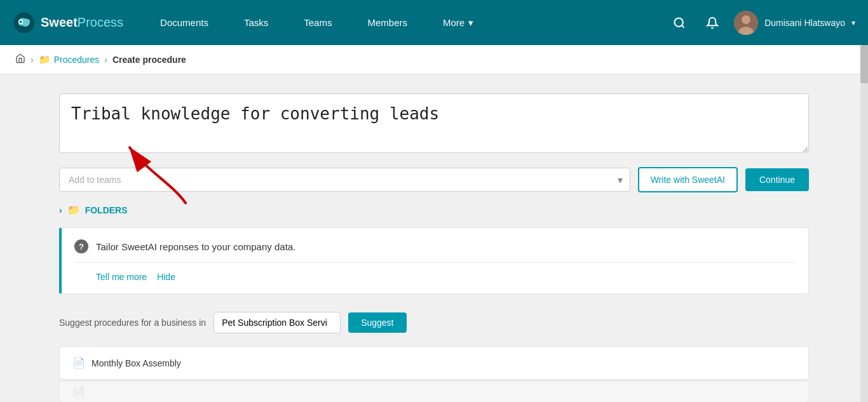 This screenshot has width=868, height=402. I want to click on sweetai-banner-top: ? Tailor SweetAI reponses to your compan…, so click(435, 251).